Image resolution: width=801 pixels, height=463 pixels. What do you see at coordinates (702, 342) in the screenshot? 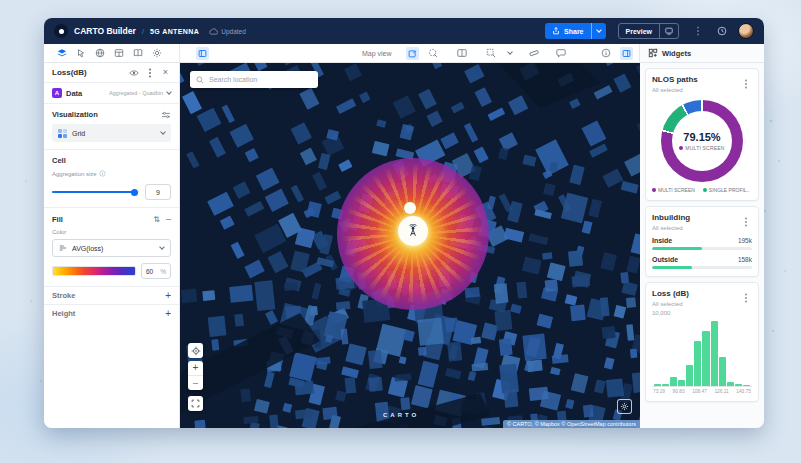
I see `widget-loss-histogram: Loss (dB) All selected 10,000 73.1990.83…` at bounding box center [702, 342].